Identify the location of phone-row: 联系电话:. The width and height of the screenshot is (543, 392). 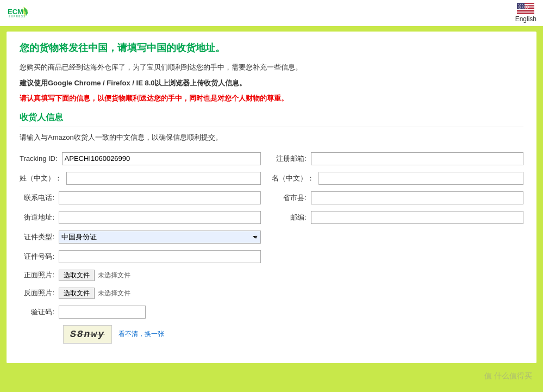
(146, 198).